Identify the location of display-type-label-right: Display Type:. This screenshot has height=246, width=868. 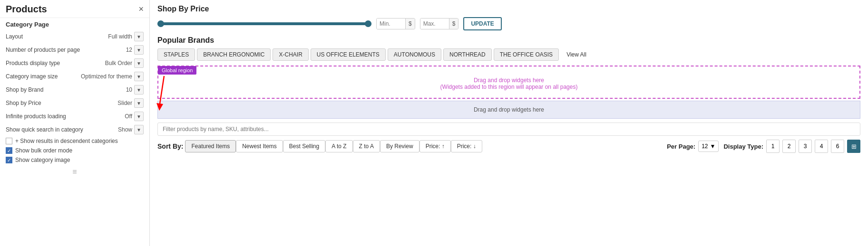
(743, 146).